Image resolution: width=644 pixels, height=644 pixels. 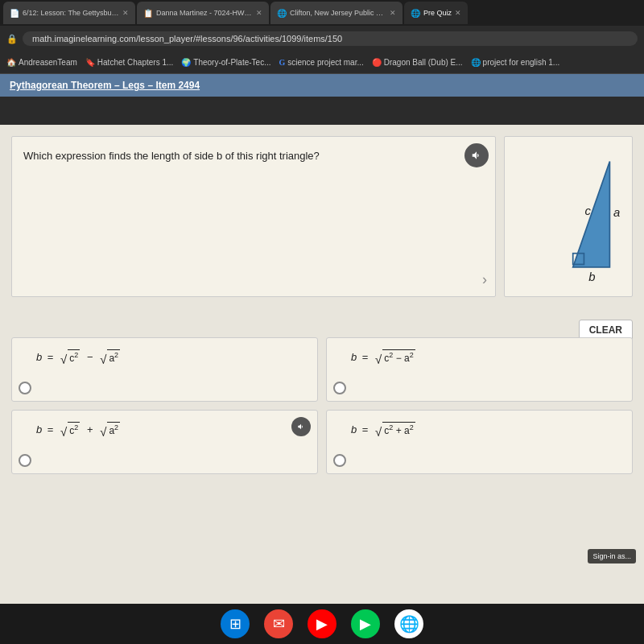 What do you see at coordinates (126, 13) in the screenshot?
I see `tab-1-close: ✕` at bounding box center [126, 13].